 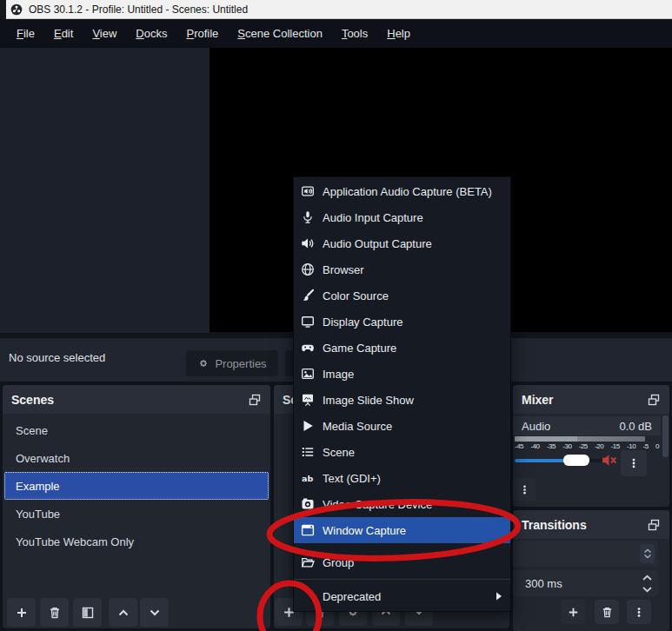 I want to click on menu-item-media-source: Media Source, so click(x=402, y=426).